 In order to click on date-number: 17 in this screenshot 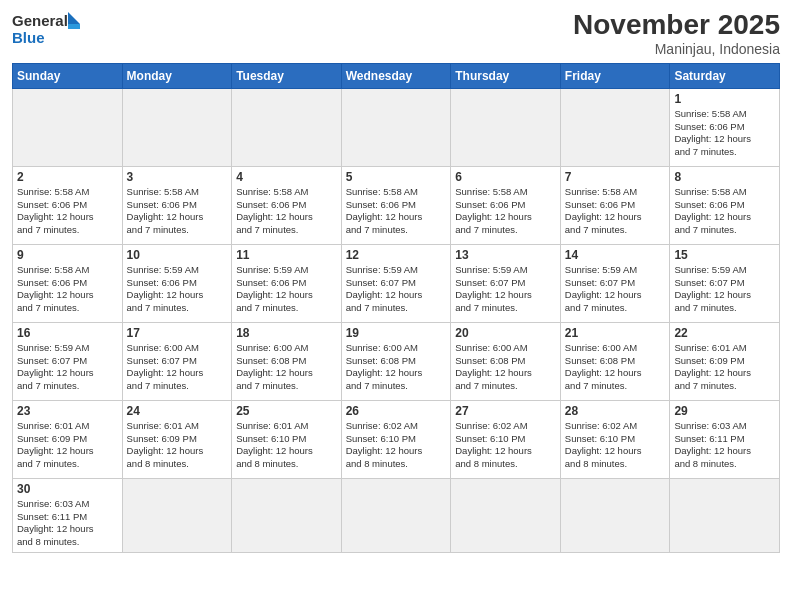, I will do `click(178, 333)`.